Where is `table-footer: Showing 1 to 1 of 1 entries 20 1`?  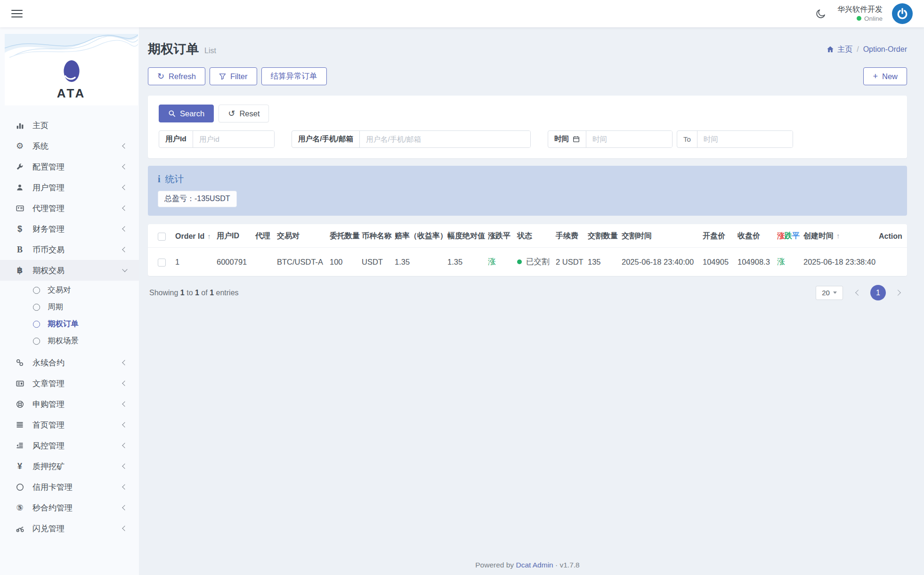
table-footer: Showing 1 to 1 of 1 entries 20 1 is located at coordinates (527, 293).